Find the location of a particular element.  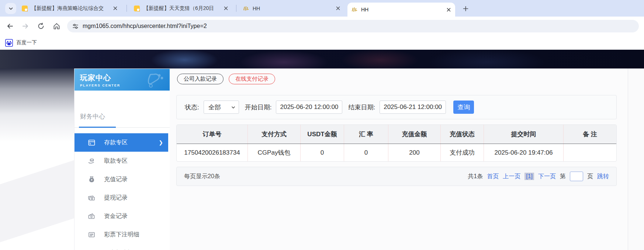

chevron-down-icon is located at coordinates (233, 108).